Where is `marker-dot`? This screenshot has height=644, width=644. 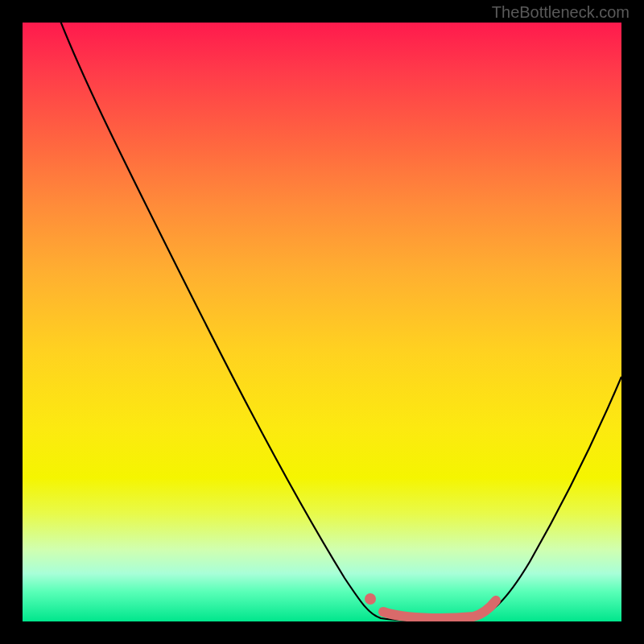
marker-dot is located at coordinates (370, 599).